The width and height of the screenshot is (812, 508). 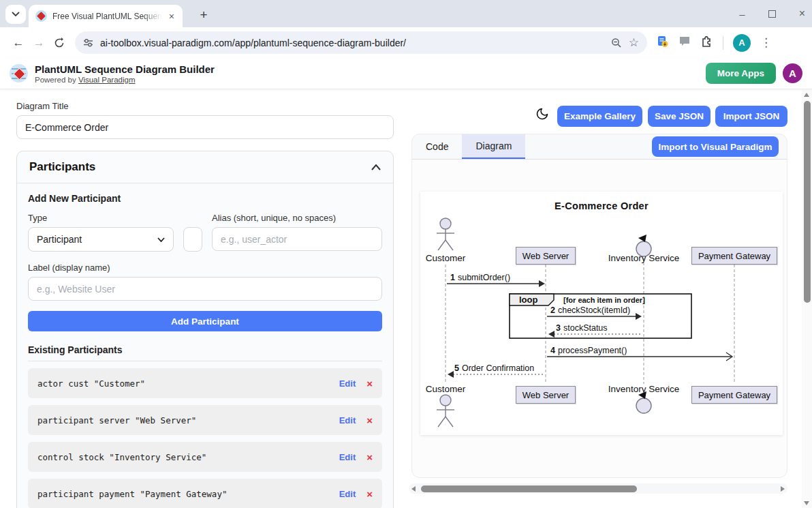 I want to click on message-1-number: 1, so click(x=452, y=278).